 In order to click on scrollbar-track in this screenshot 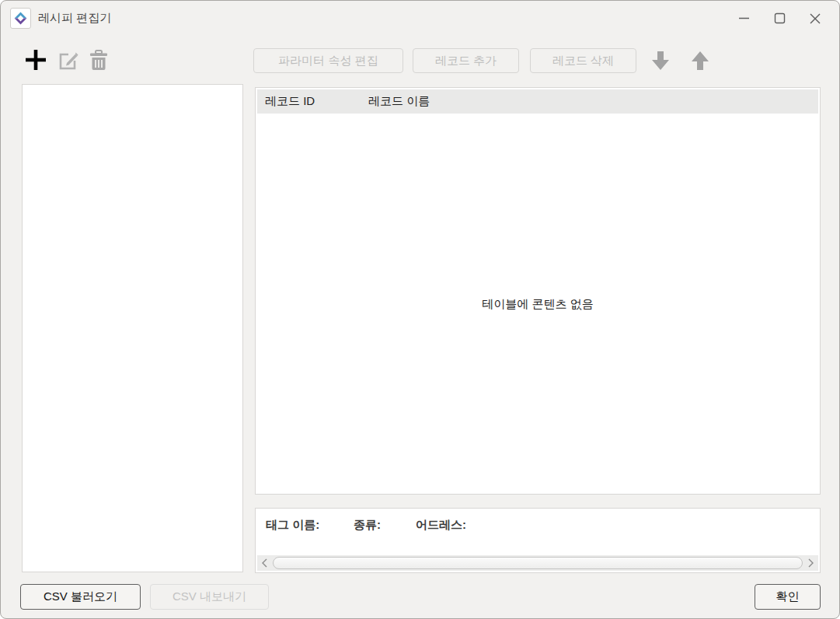, I will do `click(538, 563)`.